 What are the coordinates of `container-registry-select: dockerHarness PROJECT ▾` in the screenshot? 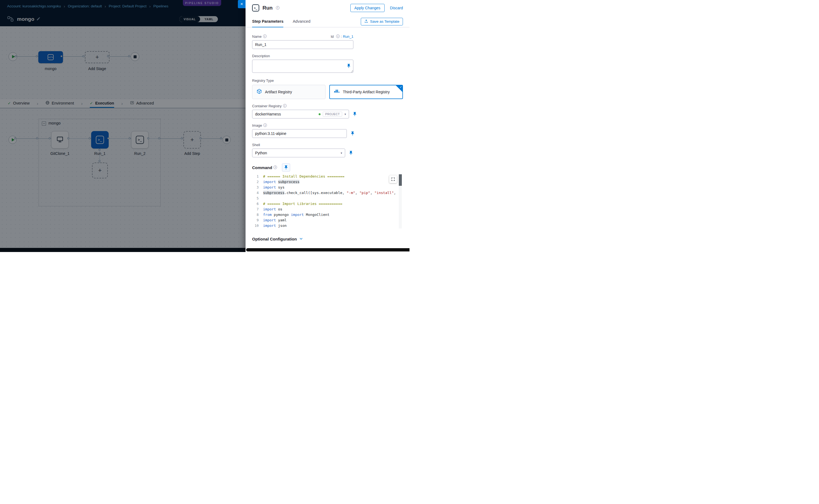 It's located at (301, 114).